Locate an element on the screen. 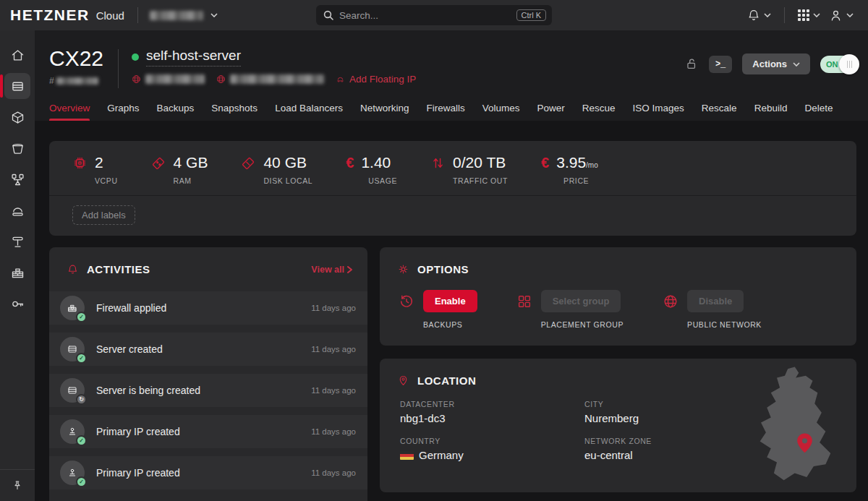 This screenshot has width=868, height=501. sidebar-item-home is located at coordinates (17, 55).